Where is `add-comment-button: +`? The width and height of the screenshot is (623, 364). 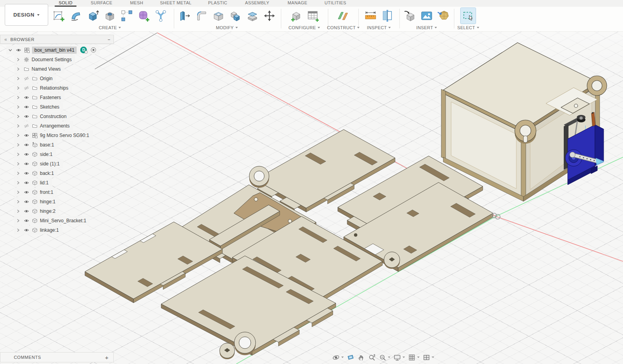
add-comment-button: + is located at coordinates (107, 358).